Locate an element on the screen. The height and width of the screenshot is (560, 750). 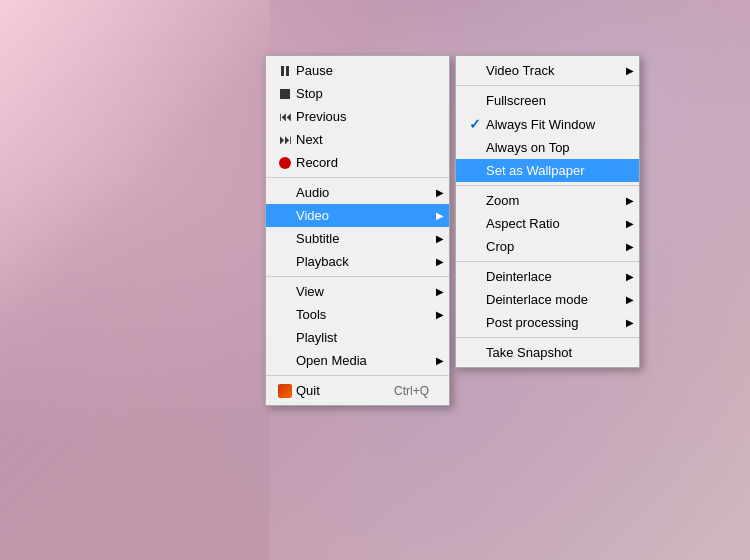
sub-deinterlacemode-label: Deinterlace mode is located at coordinates (552, 300).